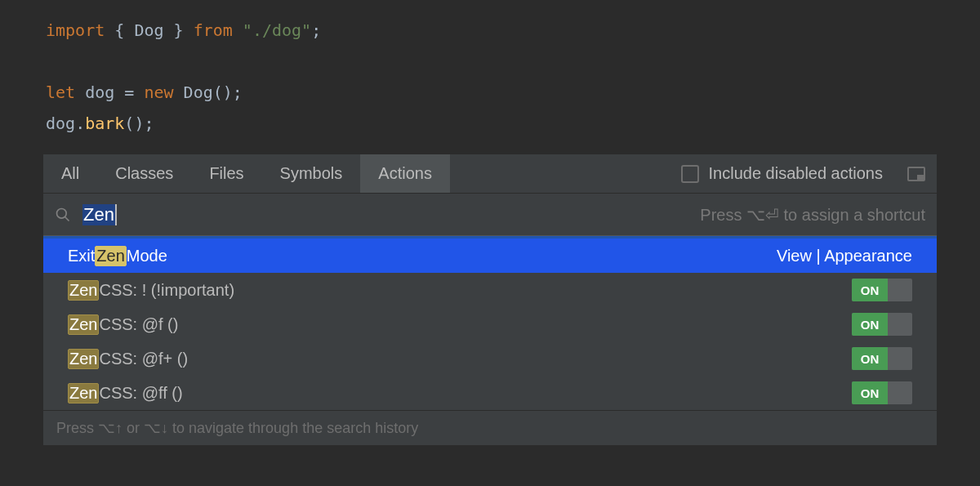 The image size is (980, 486). What do you see at coordinates (460, 291) in the screenshot?
I see `result-label: Zen CSS: ! (!important)` at bounding box center [460, 291].